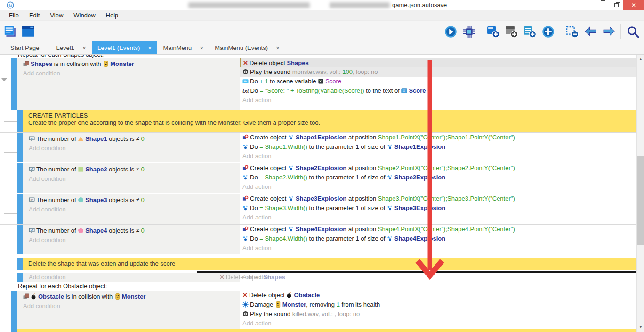  Describe the element at coordinates (438, 72) in the screenshot. I see `action-play-sound: Play the sound monster.wav, vol.: 100, l…` at that location.